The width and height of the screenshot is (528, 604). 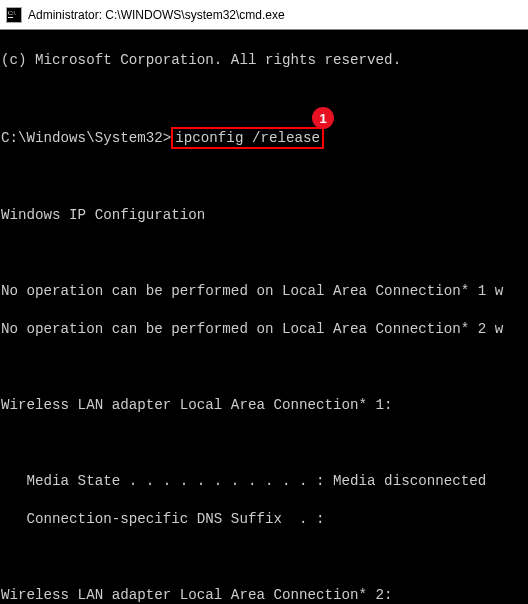 I want to click on prompt-prefix: C:\Windows\System32>, so click(x=86, y=138).